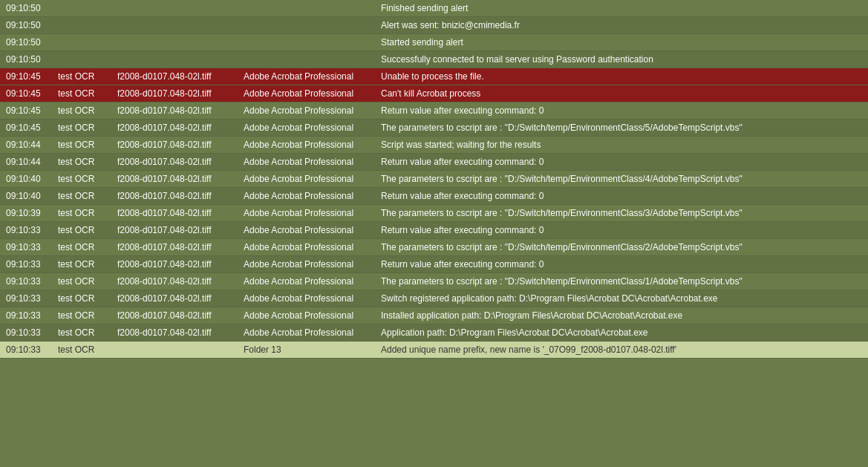 The image size is (868, 467). What do you see at coordinates (621, 146) in the screenshot?
I see `cell-message: Script was started; waiting for the resu…` at bounding box center [621, 146].